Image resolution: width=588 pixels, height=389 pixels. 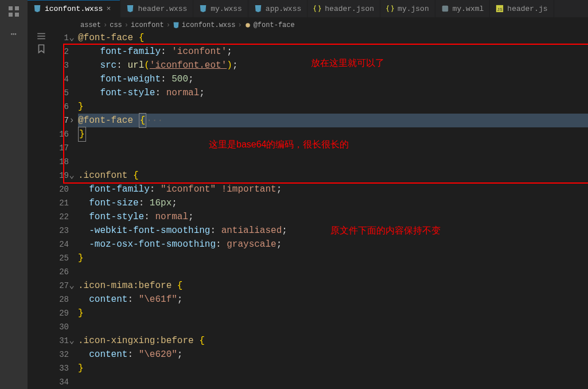 What do you see at coordinates (209, 25) in the screenshot?
I see `breadcrumb-item: iconfont.wxss` at bounding box center [209, 25].